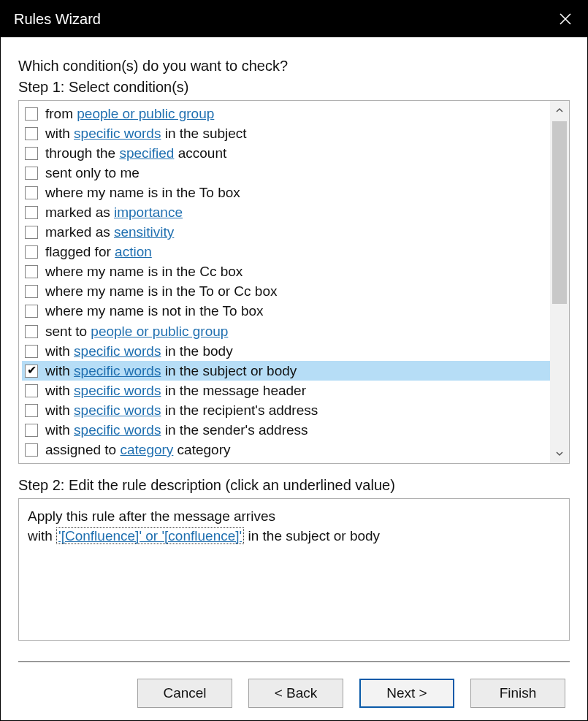 This screenshot has width=588, height=721. I want to click on condition-row: where my name is in the Cc box, so click(286, 272).